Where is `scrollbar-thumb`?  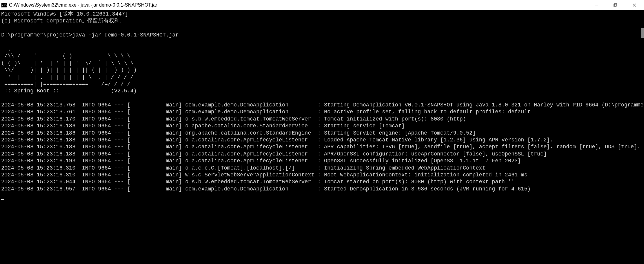 scrollbar-thumb is located at coordinates (643, 33).